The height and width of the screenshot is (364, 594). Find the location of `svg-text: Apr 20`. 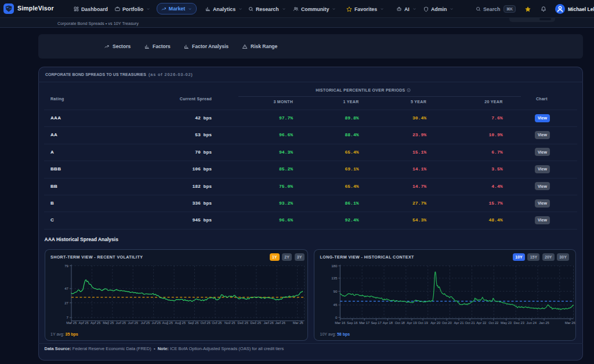

svg-text: Apr 20 is located at coordinates (435, 322).